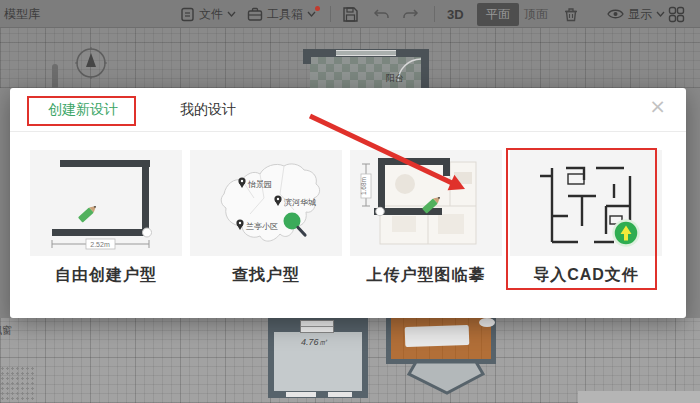 The image size is (700, 403). I want to click on tab-my-designs: 我的设计, so click(208, 110).